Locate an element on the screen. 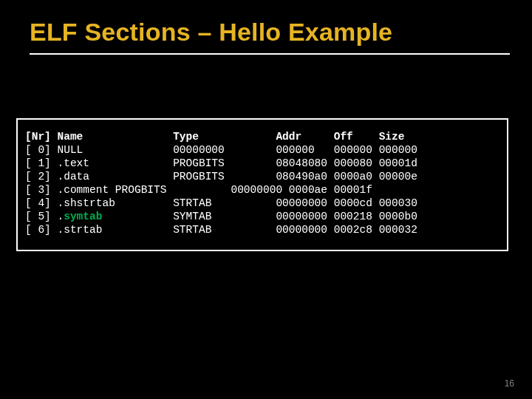  r5-off: 000218 is located at coordinates (353, 216).